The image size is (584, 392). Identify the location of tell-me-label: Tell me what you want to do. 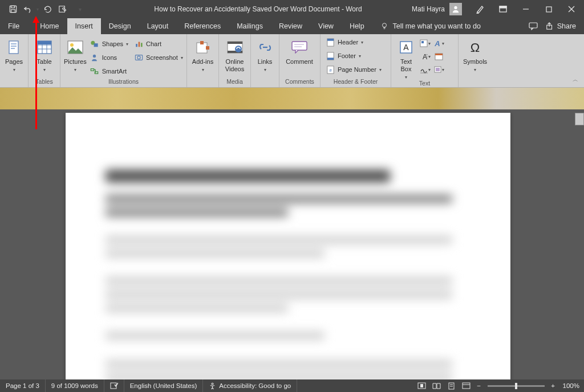
(437, 26).